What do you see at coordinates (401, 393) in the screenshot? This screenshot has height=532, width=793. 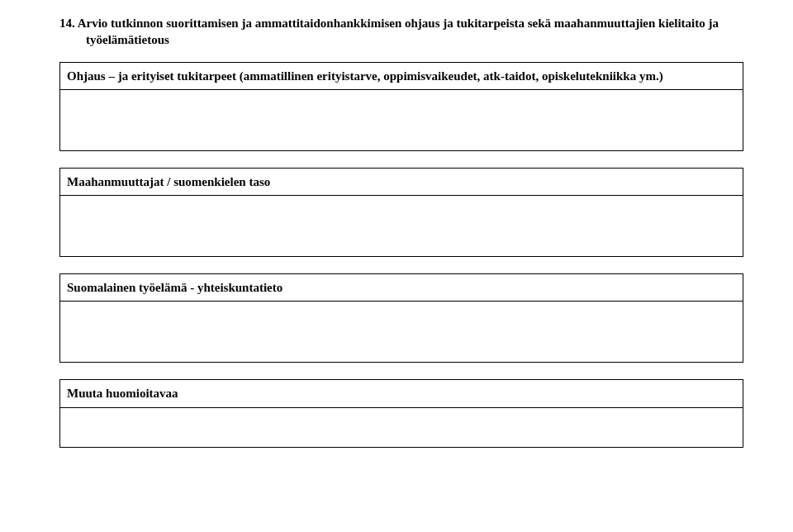 I see `section-label-muuta: Muuta huomioitavaa` at bounding box center [401, 393].